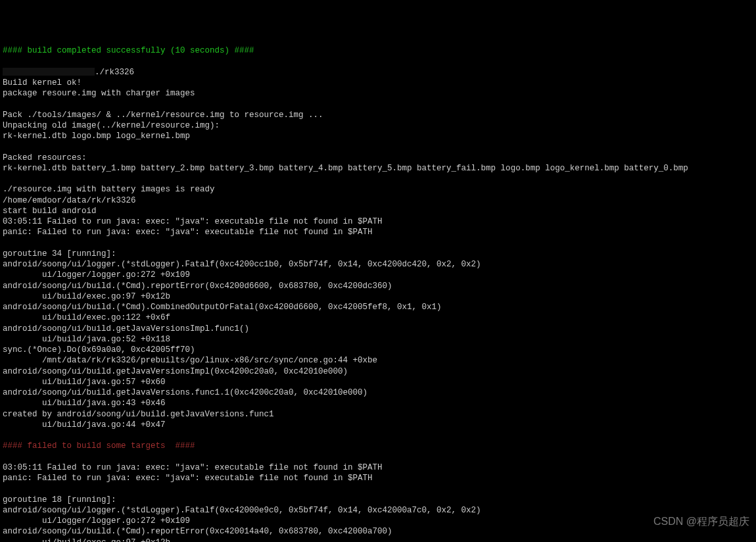 This screenshot has height=542, width=756. Describe the element at coordinates (129, 51) in the screenshot. I see `build-success-line: #### build completed successfully (10 se…` at that location.